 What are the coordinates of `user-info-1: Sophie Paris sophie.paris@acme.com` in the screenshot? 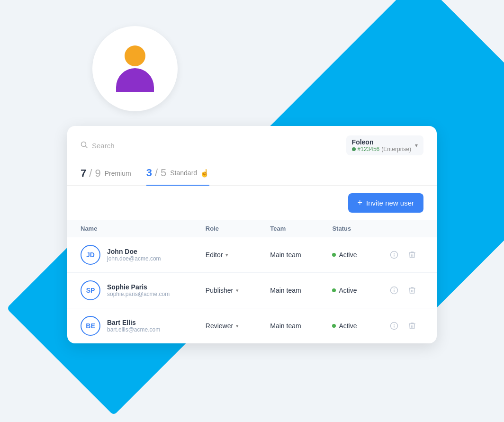 It's located at (138, 290).